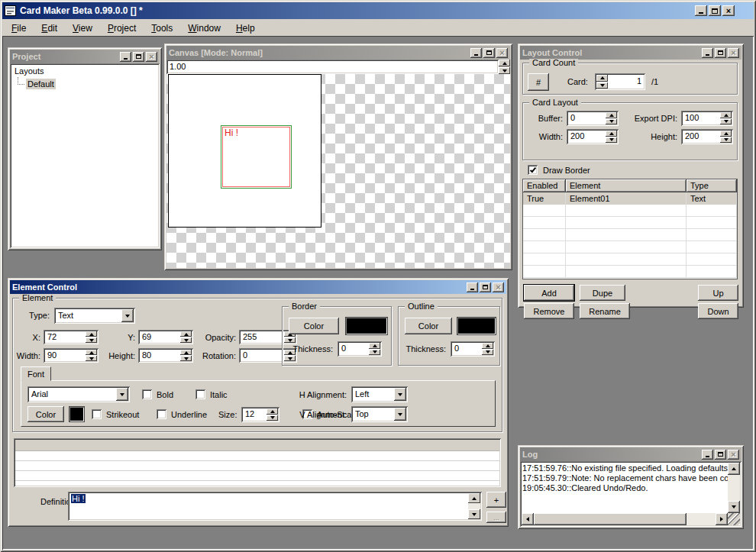 The height and width of the screenshot is (552, 756). I want to click on menu-help: Help, so click(246, 28).